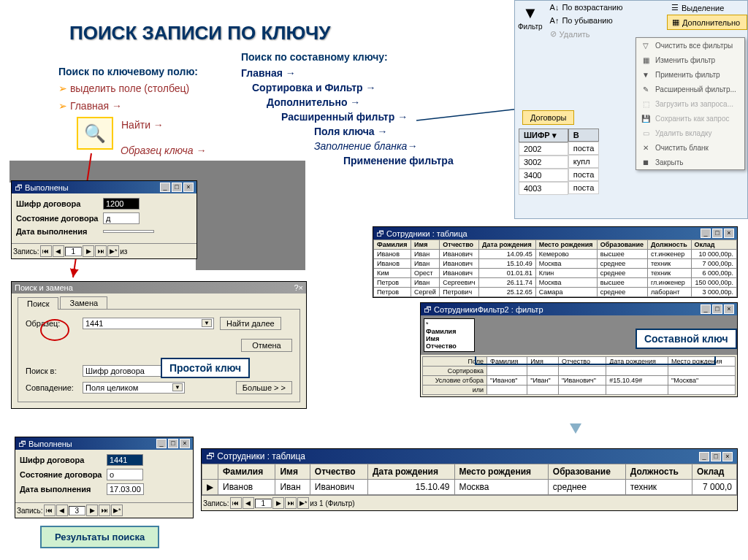 This screenshot has height=560, width=748. Describe the element at coordinates (469, 479) in the screenshot. I see `result-table: ФамилияИмяОтчествоДата рожденияМесто рож…` at that location.